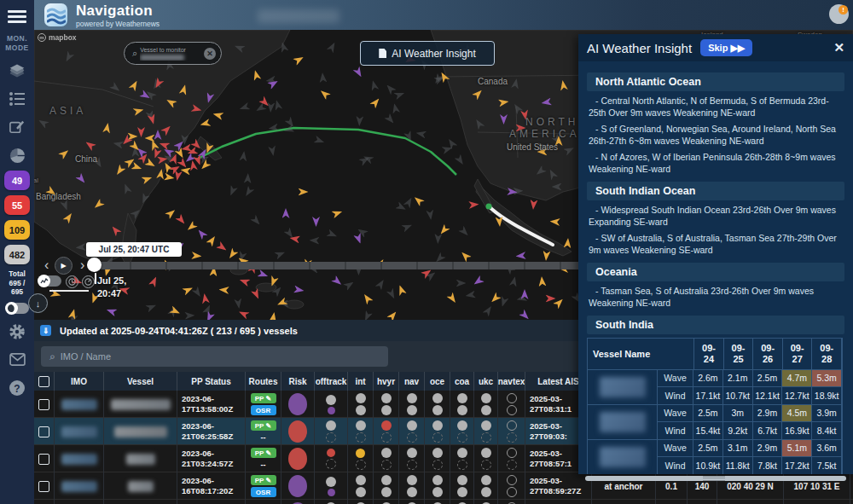 The image size is (853, 504). I want to click on risk-cell, so click(299, 404).